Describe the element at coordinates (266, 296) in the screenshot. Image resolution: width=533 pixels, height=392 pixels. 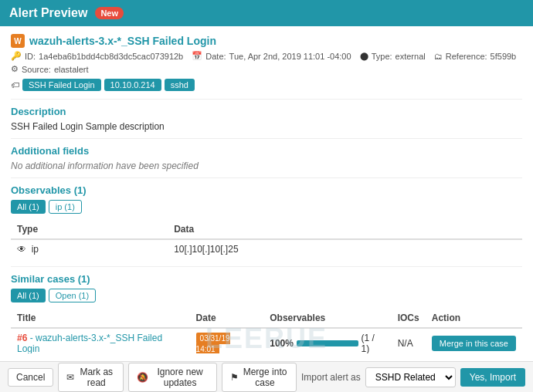
I see `similar-cases-filters: All (1) Open (1)` at that location.